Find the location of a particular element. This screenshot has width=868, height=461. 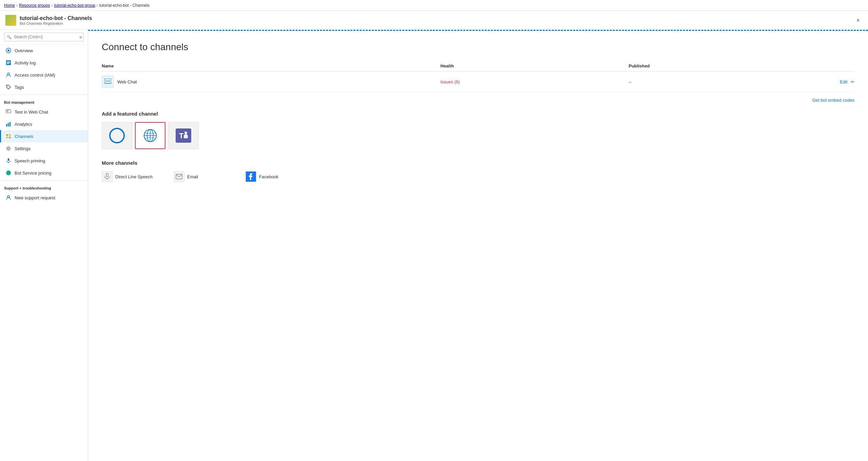

sidebar-item-speech-label: Speech priming is located at coordinates (30, 161).